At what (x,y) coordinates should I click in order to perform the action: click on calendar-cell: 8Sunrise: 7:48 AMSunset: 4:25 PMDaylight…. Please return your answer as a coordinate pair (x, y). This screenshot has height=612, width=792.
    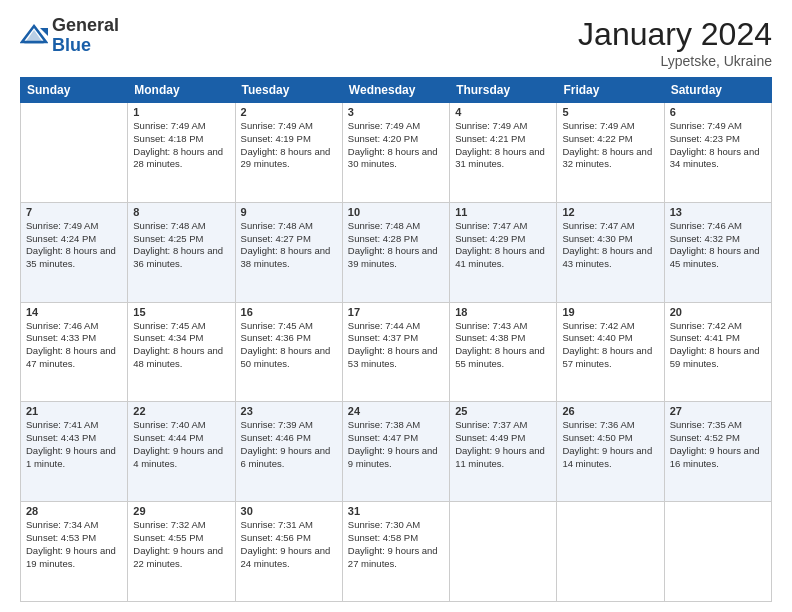
    Looking at the image, I should click on (182, 252).